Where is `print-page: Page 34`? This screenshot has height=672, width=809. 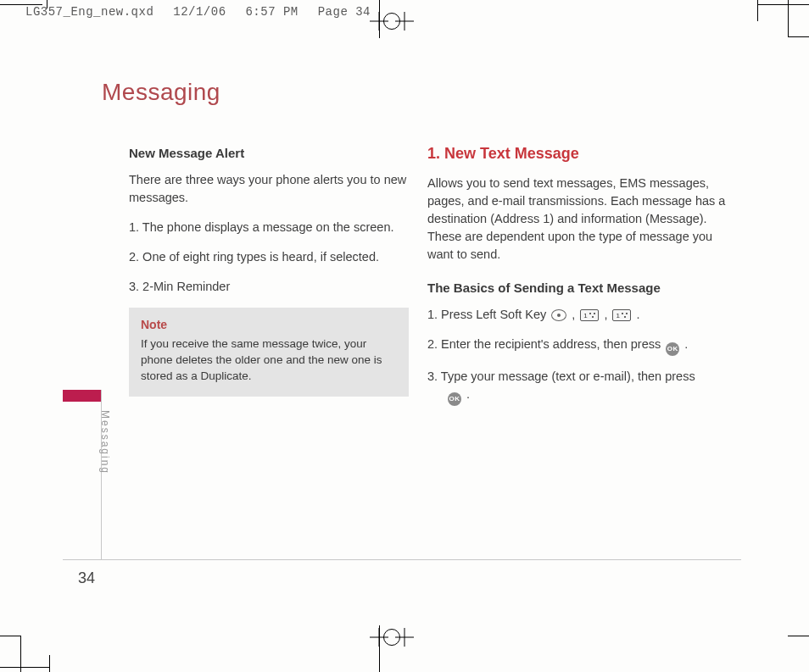
print-page: Page 34 is located at coordinates (344, 12).